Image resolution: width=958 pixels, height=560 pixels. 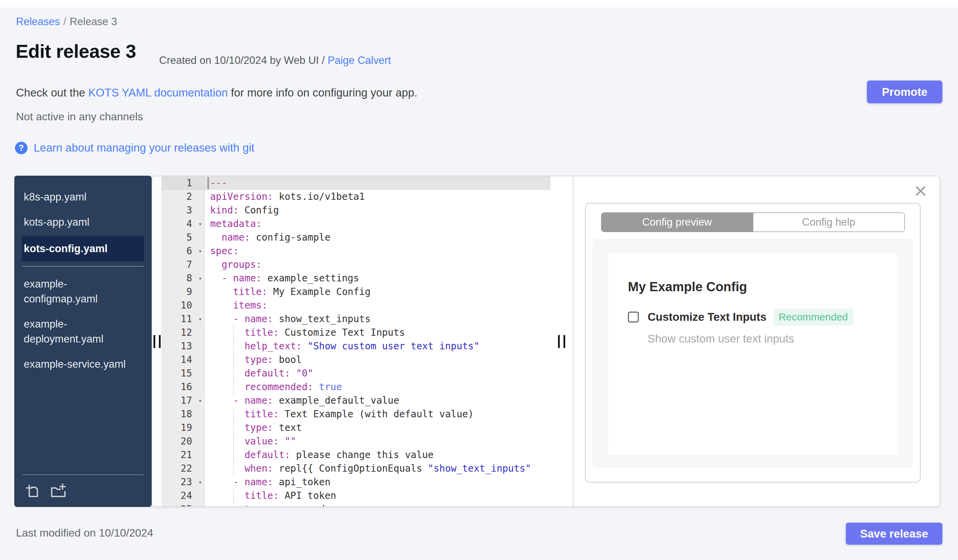 I want to click on right-resize-zone, so click(x=562, y=341).